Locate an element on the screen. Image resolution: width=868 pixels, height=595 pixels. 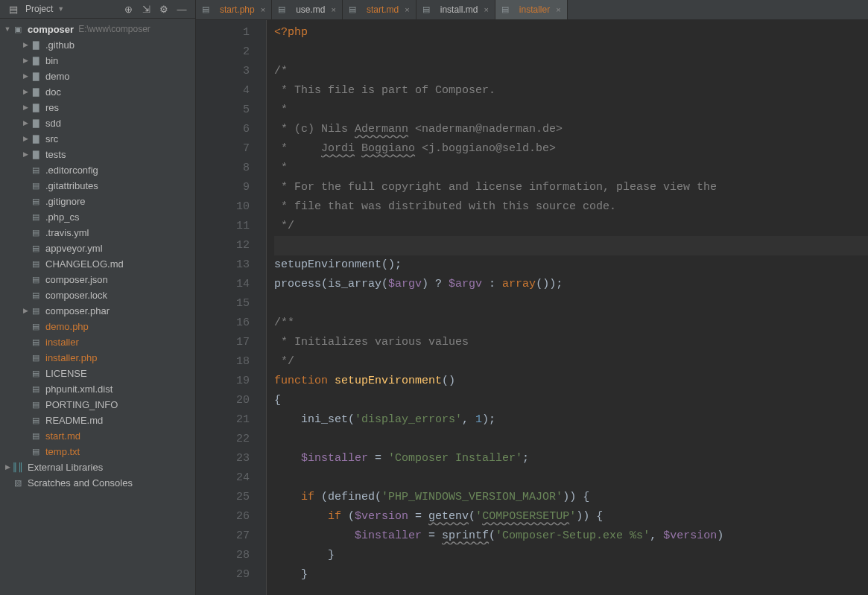
code-line: * file that was distributed with this so… is located at coordinates (571, 207).